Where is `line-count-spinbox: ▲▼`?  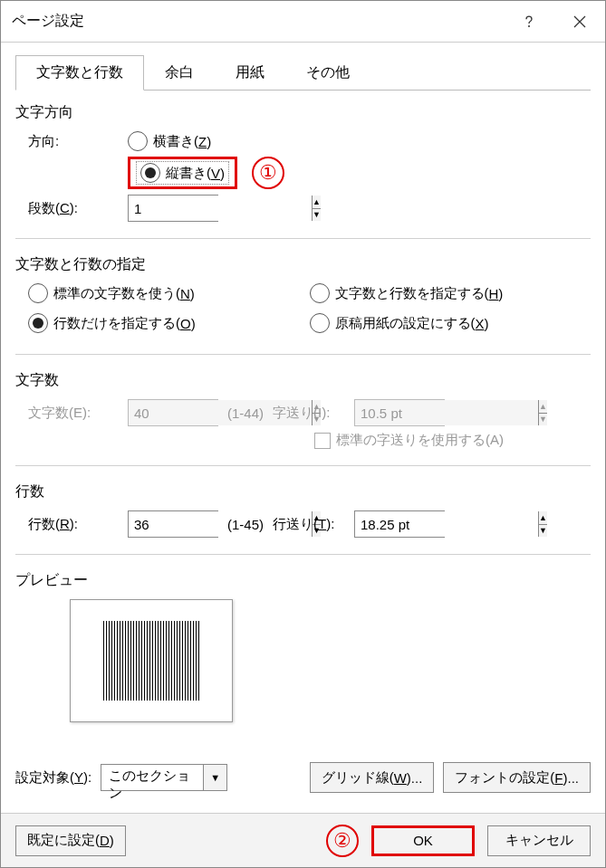
line-count-spinbox: ▲▼ is located at coordinates (173, 524).